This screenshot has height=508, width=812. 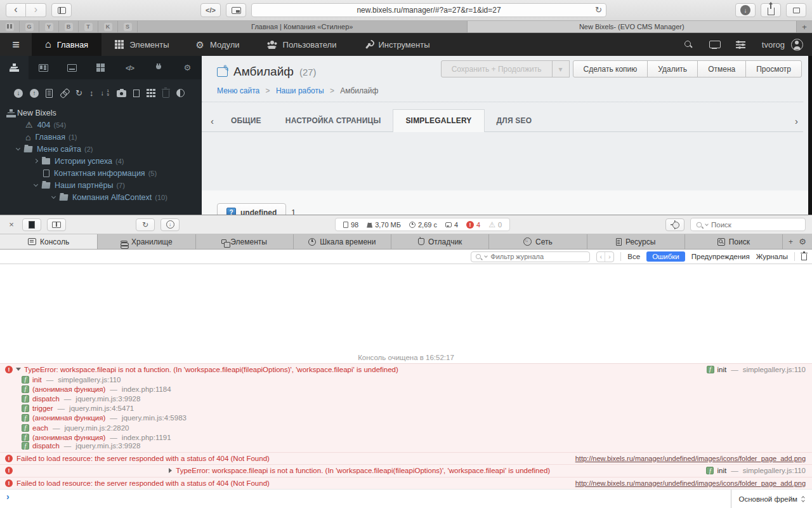 I want to click on tab-elements: Элементы, so click(x=245, y=241).